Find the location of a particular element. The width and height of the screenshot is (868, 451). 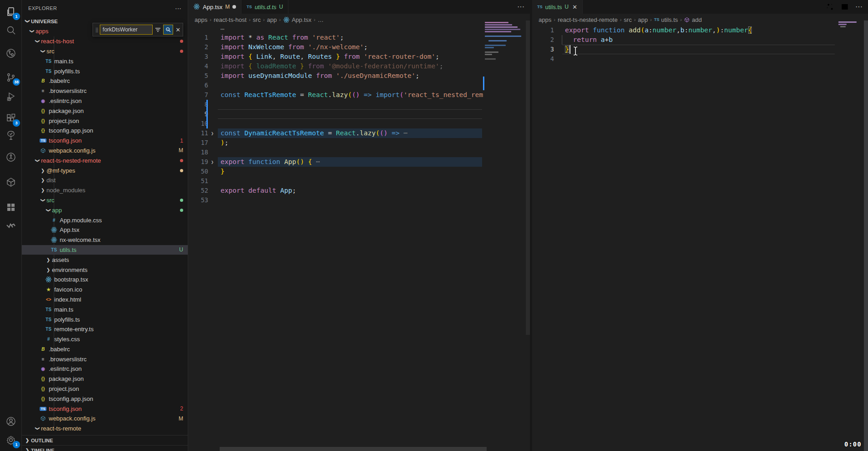

outline-section-header: ❯ OUTLINE is located at coordinates (105, 440).